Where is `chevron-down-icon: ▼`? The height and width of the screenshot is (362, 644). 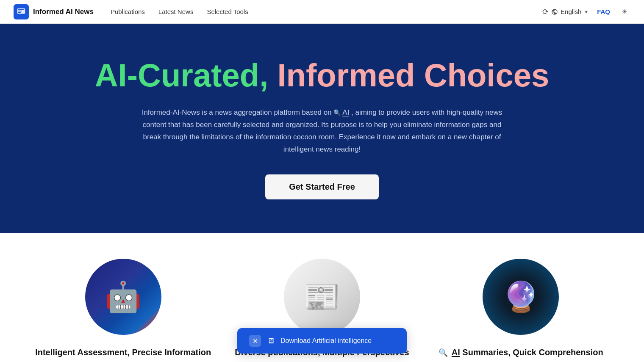
chevron-down-icon: ▼ is located at coordinates (586, 12).